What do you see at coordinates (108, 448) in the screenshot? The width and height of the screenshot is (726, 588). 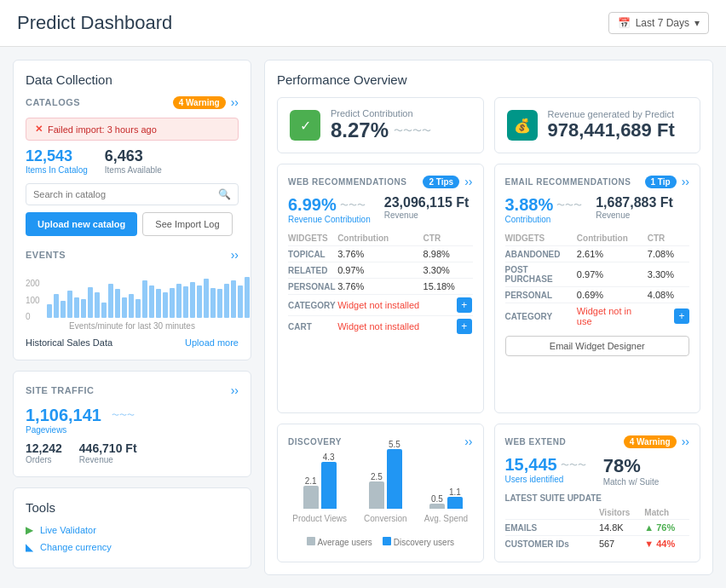 I see `revenue-value: 446,710 Ft` at bounding box center [108, 448].